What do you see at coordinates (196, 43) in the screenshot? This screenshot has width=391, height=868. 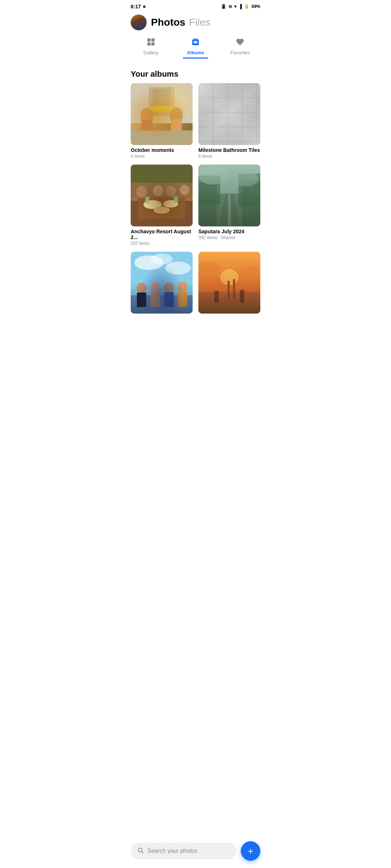 I see `albums-icon` at bounding box center [196, 43].